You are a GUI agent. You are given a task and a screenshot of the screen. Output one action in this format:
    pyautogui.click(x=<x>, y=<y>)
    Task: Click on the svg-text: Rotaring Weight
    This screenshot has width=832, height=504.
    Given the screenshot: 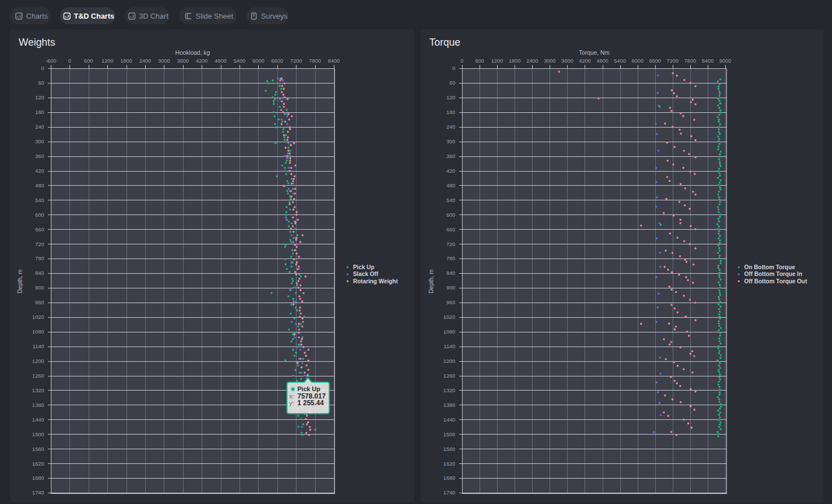 What is the action you would take?
    pyautogui.click(x=376, y=281)
    